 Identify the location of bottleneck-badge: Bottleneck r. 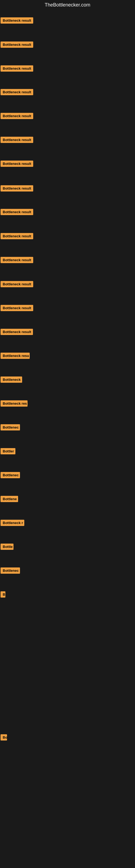
(12, 523).